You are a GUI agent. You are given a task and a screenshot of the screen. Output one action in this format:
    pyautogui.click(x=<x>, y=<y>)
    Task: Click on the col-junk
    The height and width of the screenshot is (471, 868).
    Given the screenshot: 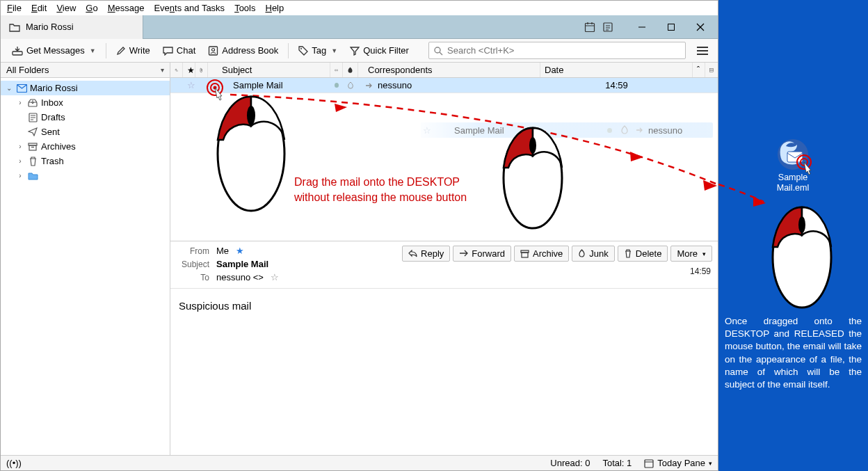 What is the action you would take?
    pyautogui.click(x=351, y=70)
    